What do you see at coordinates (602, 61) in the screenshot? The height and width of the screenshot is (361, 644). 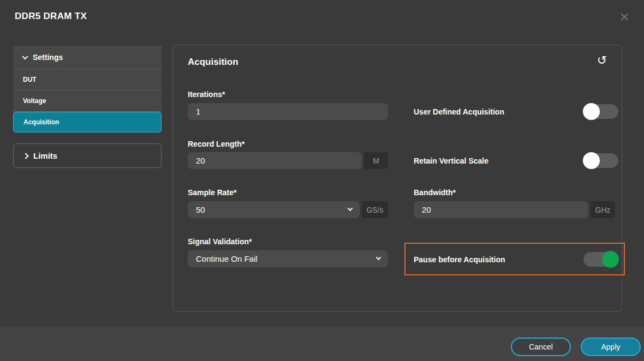 I see `reset-icon: ↺` at bounding box center [602, 61].